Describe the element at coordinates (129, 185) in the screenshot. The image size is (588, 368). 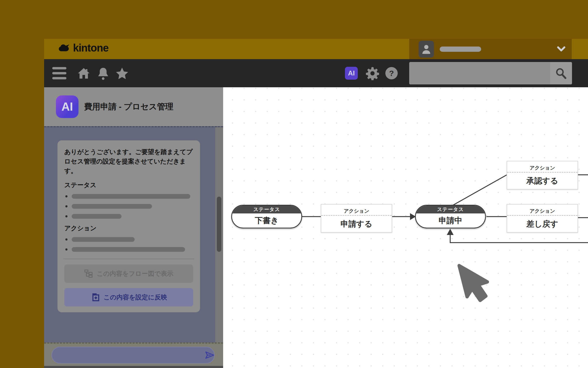
I see `status-heading: ステータス` at that location.